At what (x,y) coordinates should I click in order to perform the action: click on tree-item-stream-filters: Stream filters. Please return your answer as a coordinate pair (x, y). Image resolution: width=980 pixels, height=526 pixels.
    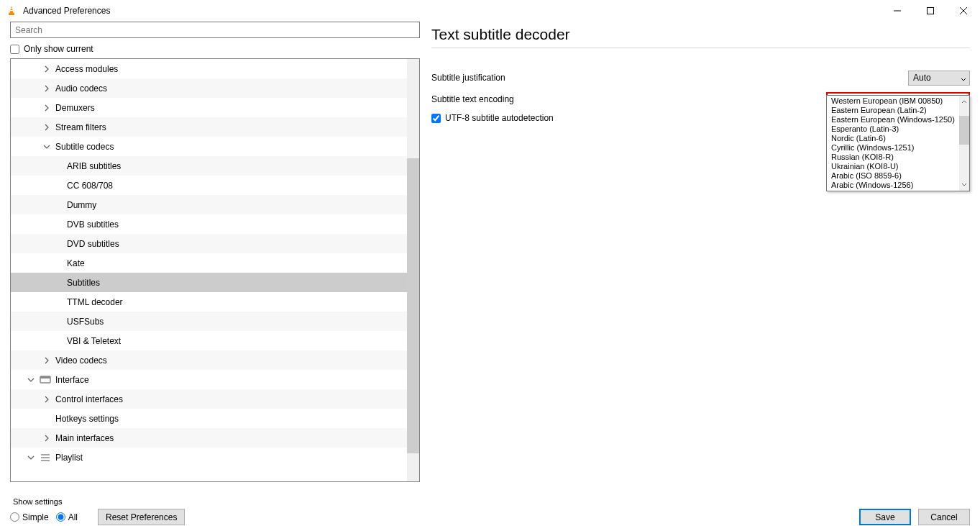
    Looking at the image, I should click on (209, 127).